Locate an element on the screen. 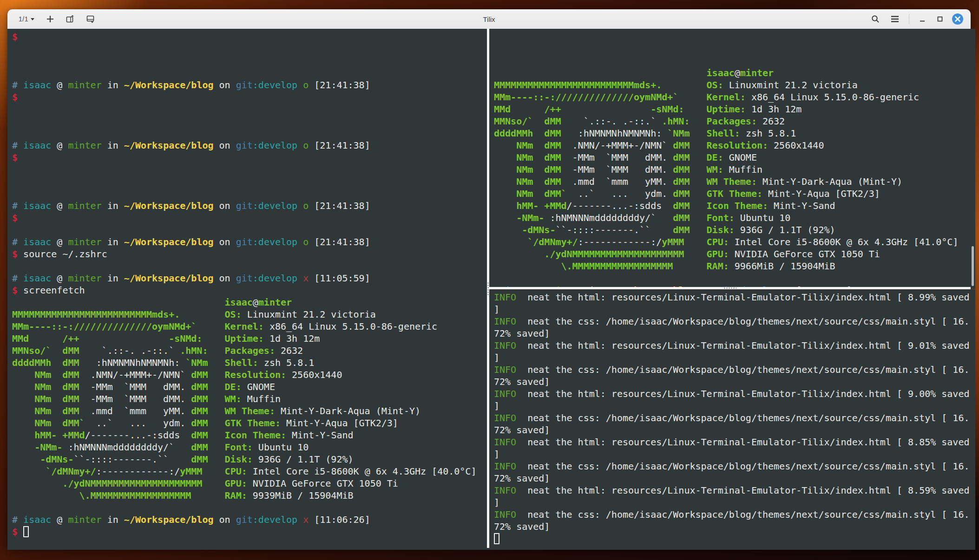 The height and width of the screenshot is (560, 979). minimize-button is located at coordinates (922, 19).